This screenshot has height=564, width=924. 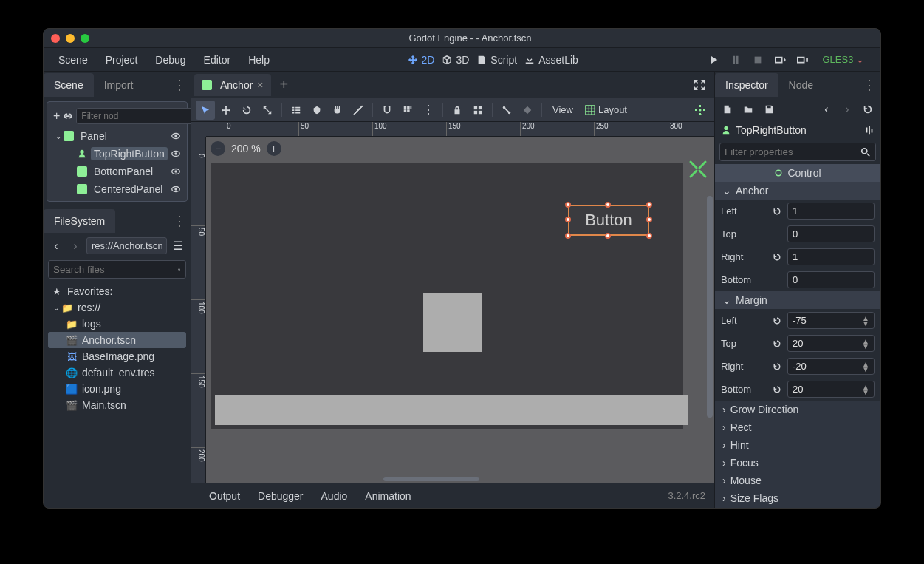 I want to click on scene-node-bottompanel: BottomPanel, so click(x=117, y=171).